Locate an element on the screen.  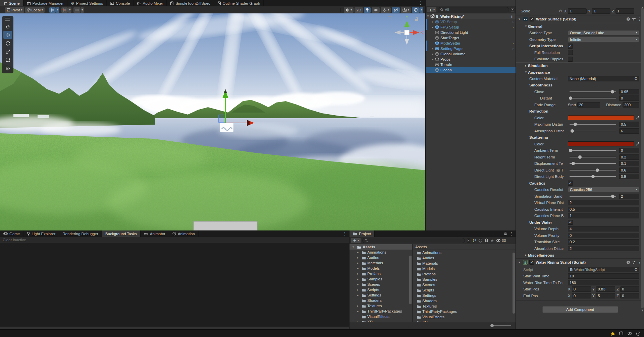
hidden-count-toggle: 33 is located at coordinates (501, 241).